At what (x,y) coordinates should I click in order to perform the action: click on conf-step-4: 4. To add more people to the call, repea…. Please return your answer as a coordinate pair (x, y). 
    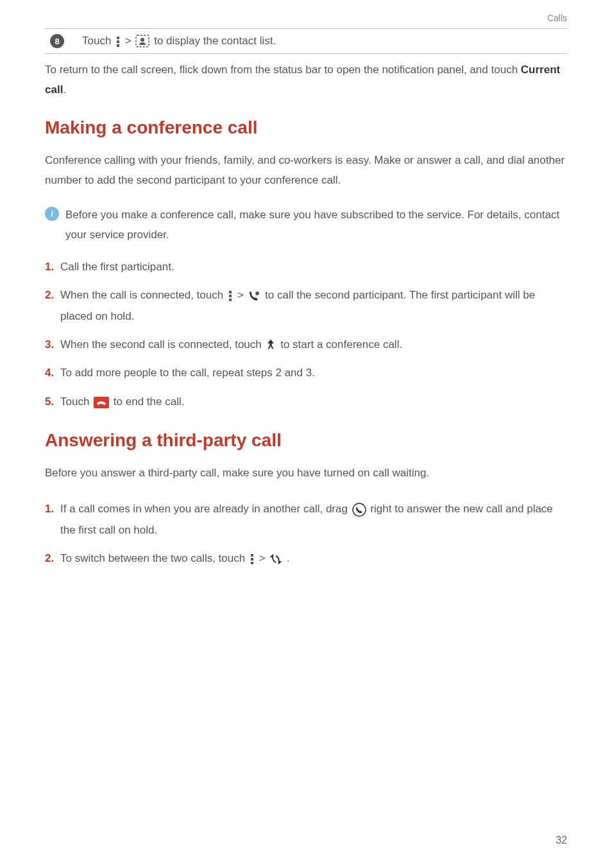
    Looking at the image, I should click on (306, 373).